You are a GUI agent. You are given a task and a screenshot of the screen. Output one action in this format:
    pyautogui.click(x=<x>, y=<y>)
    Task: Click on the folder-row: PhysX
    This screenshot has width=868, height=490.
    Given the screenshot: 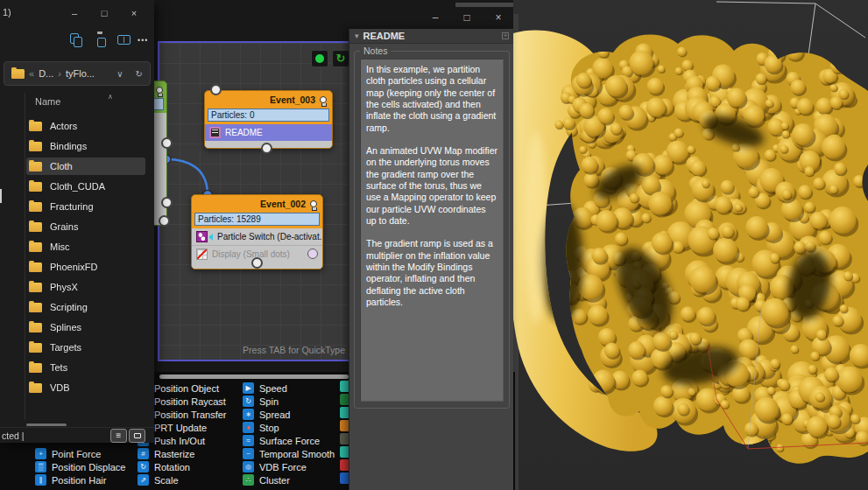 What is the action you would take?
    pyautogui.click(x=86, y=287)
    